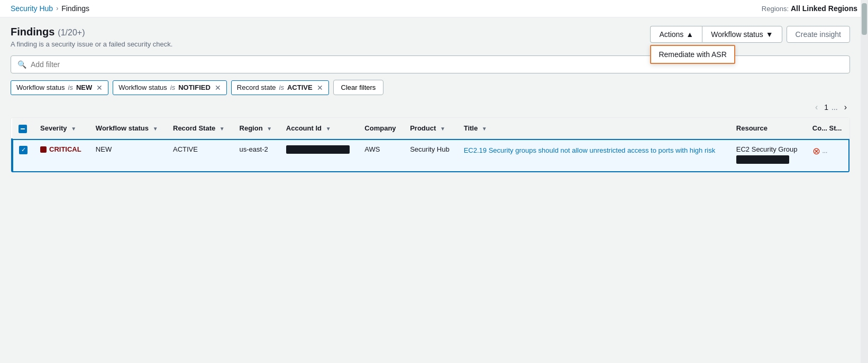  What do you see at coordinates (300, 88) in the screenshot?
I see `chip-3-value: ACTIVE` at bounding box center [300, 88].